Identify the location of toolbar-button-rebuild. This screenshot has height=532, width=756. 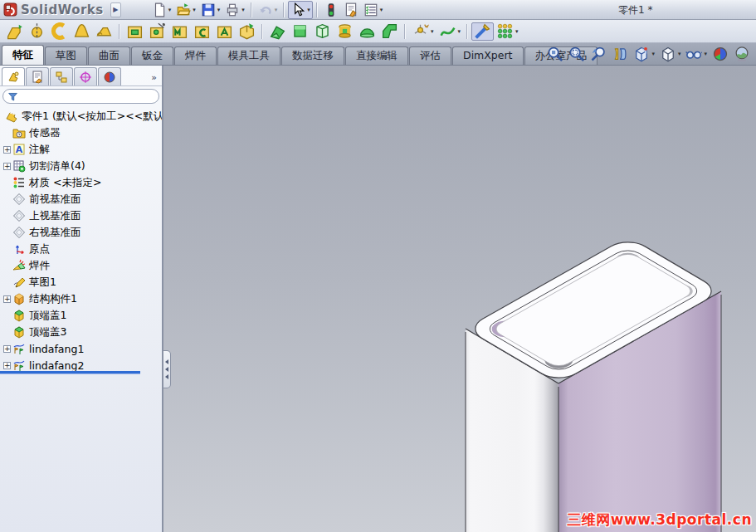
(331, 10).